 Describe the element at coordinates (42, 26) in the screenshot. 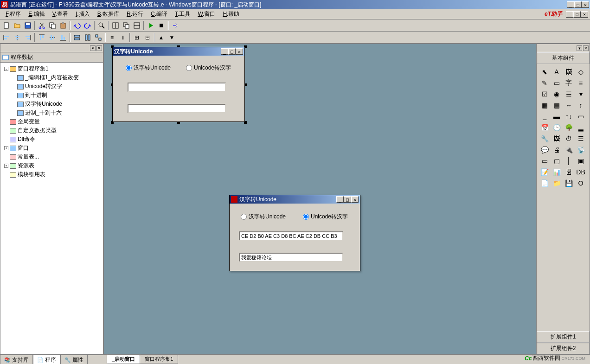

I see `cut-button` at that location.